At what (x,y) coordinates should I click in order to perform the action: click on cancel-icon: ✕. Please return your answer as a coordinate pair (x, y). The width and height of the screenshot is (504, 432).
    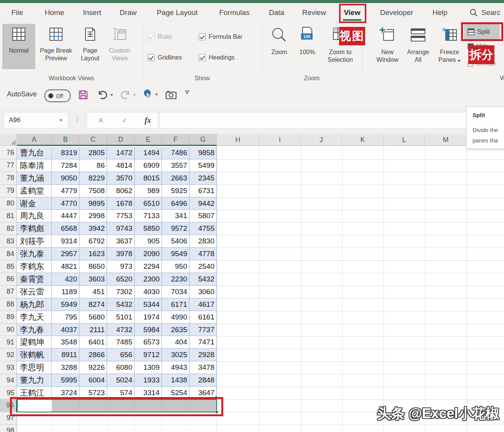
    Looking at the image, I should click on (101, 121).